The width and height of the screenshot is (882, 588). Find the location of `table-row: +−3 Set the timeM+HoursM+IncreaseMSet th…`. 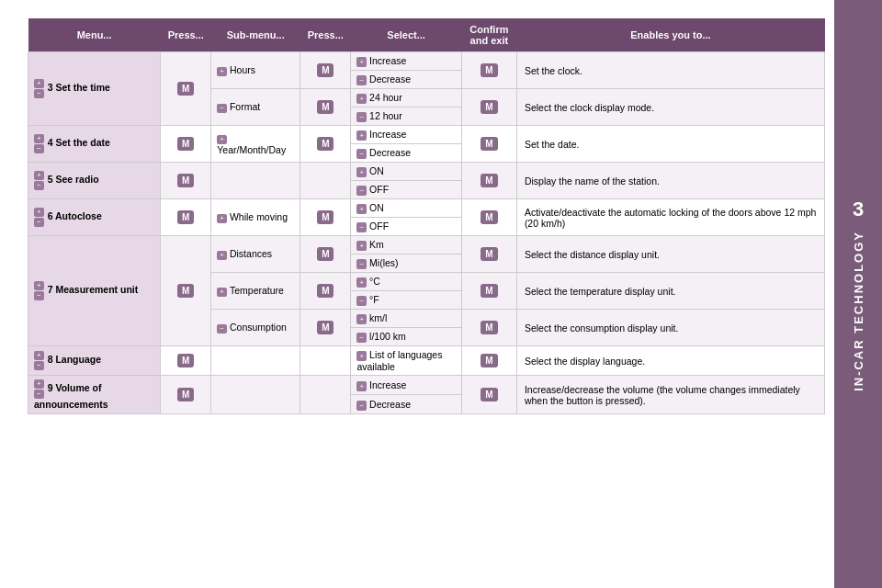

table-row: +−3 Set the timeM+HoursM+IncreaseMSet th… is located at coordinates (426, 62).